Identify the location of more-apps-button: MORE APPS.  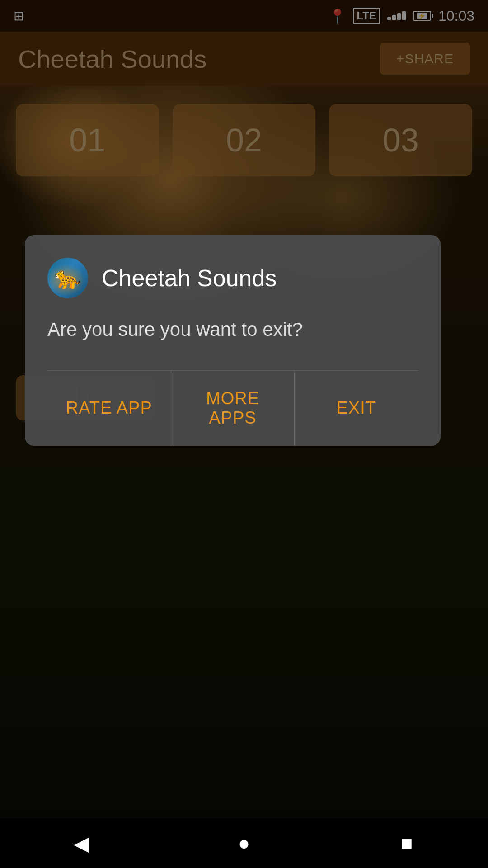
(233, 408).